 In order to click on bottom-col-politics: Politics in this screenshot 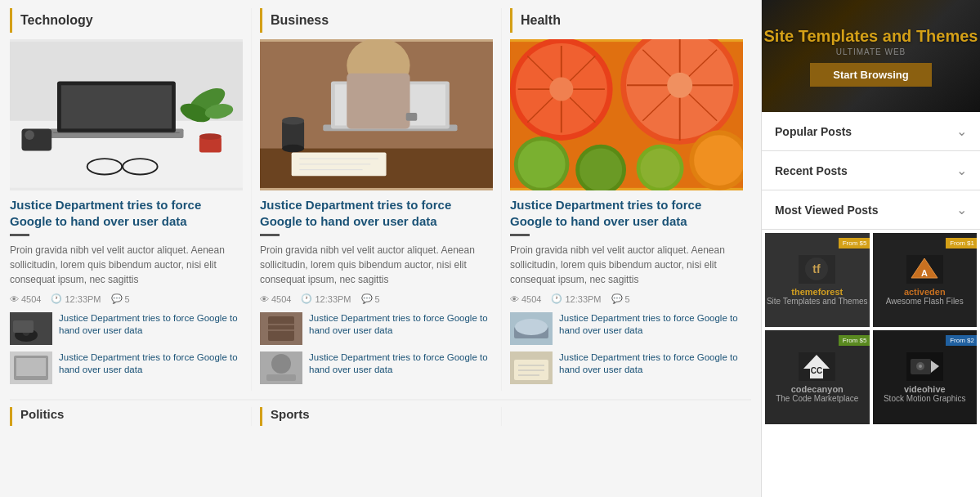, I will do `click(131, 417)`.